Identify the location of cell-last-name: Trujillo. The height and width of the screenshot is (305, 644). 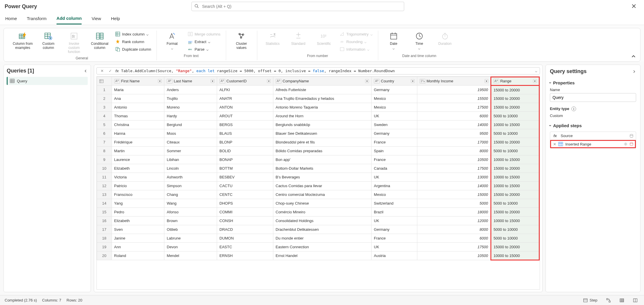
(191, 99).